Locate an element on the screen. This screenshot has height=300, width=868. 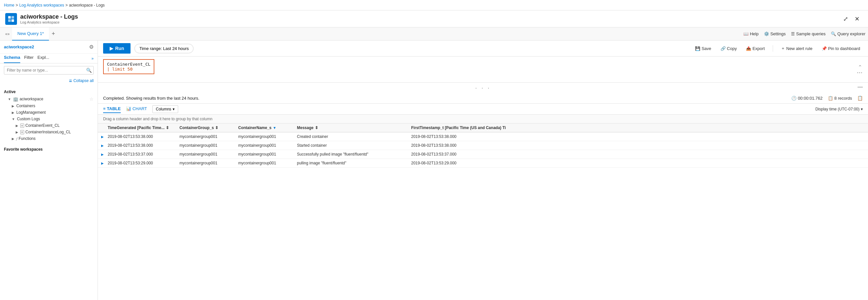
tab-right-icons: 📖 Help ⚙️ Settings ☰ Sample queries 🔍 Qu… is located at coordinates (804, 34).